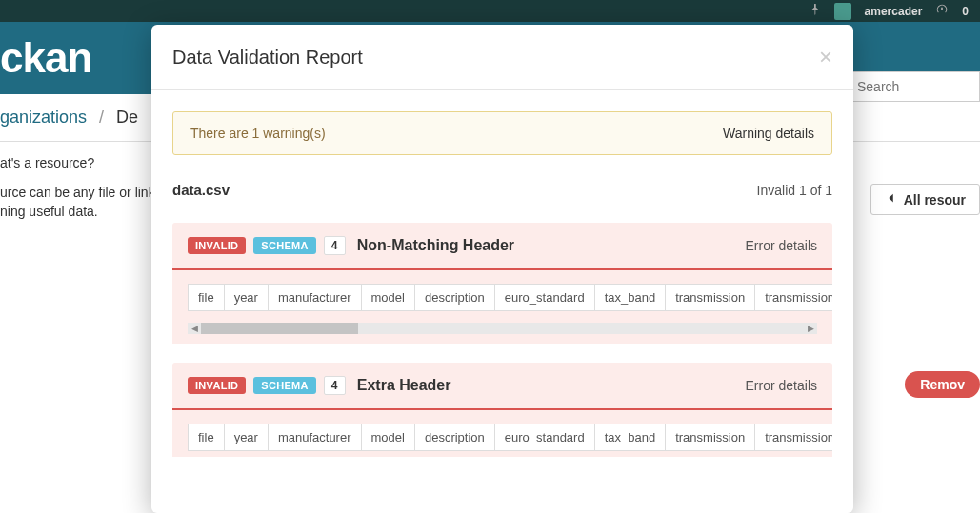 This screenshot has height=513, width=980. Describe the element at coordinates (503, 190) in the screenshot. I see `file-row: data.csv Invalid 1 of 1` at that location.